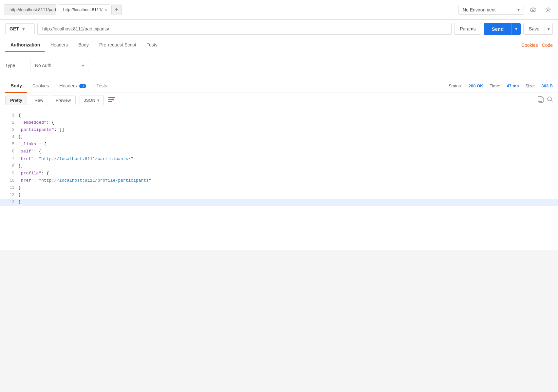  Describe the element at coordinates (244, 29) in the screenshot. I see `url-input` at that location.